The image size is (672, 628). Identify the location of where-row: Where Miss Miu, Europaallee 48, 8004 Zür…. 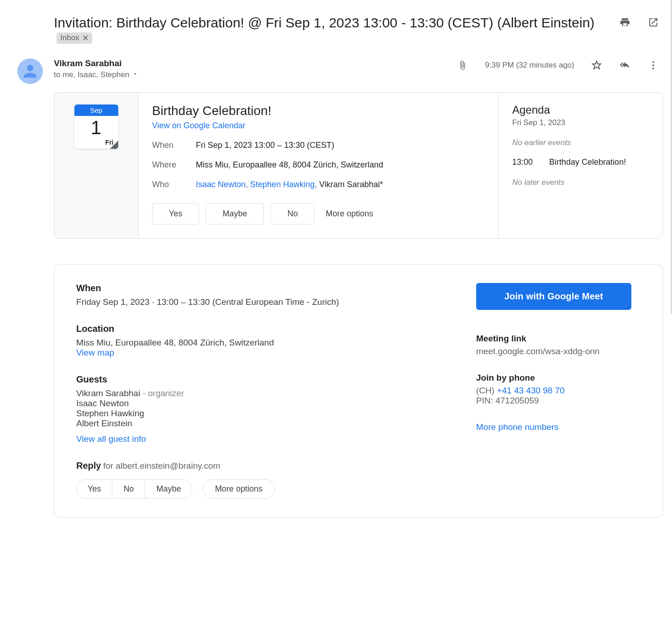
(318, 165).